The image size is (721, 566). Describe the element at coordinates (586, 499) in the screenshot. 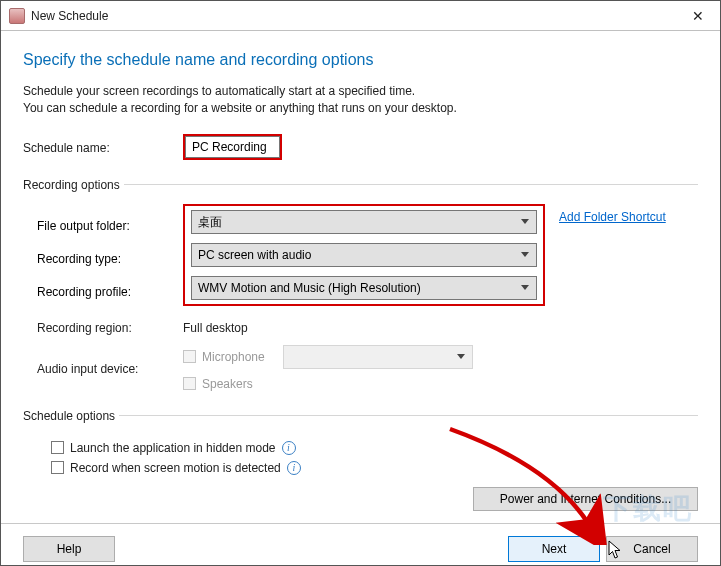

I see `power-conditions-button: Power and Internet Conditions...` at that location.